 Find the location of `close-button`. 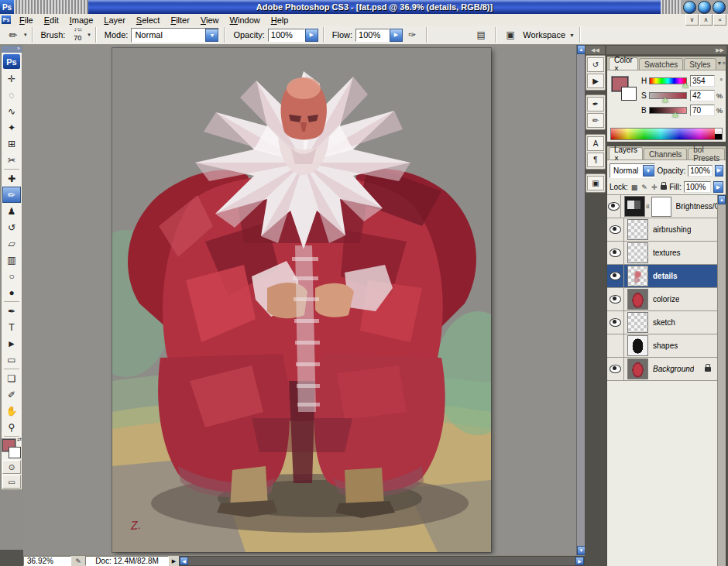

close-button is located at coordinates (719, 8).